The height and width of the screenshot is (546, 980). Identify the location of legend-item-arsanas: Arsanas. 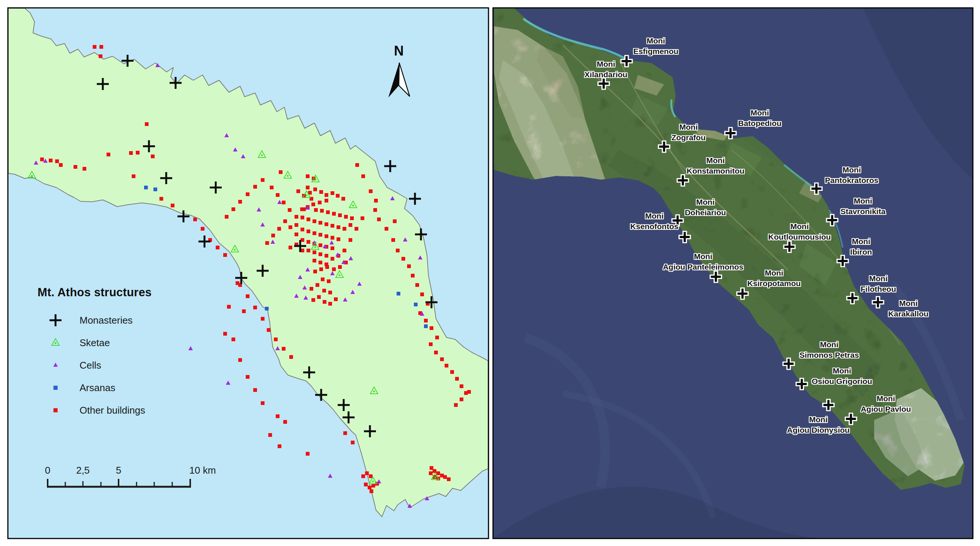
(76, 388).